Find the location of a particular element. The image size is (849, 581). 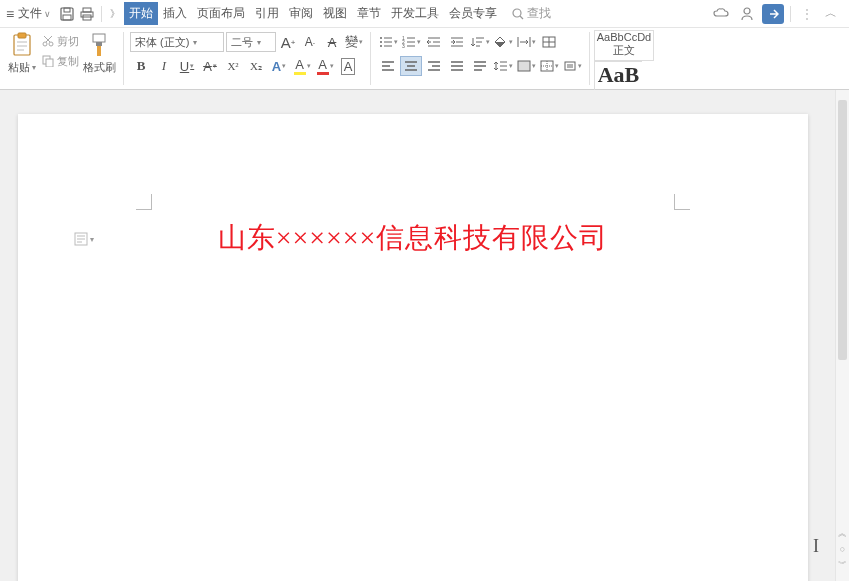

user-icon is located at coordinates (747, 14).